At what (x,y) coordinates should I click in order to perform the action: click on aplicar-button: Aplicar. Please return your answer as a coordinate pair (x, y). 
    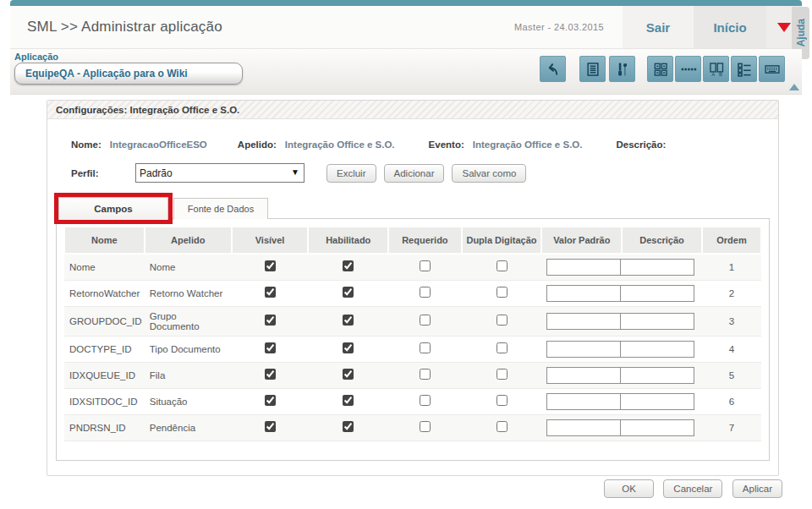
    Looking at the image, I should click on (758, 489).